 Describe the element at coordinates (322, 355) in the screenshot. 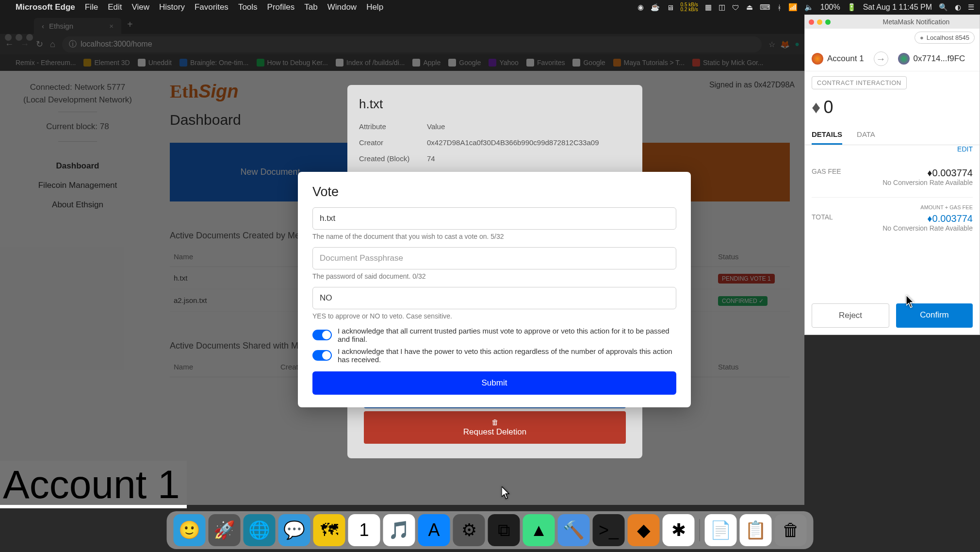

I see `ack2-toggle` at that location.